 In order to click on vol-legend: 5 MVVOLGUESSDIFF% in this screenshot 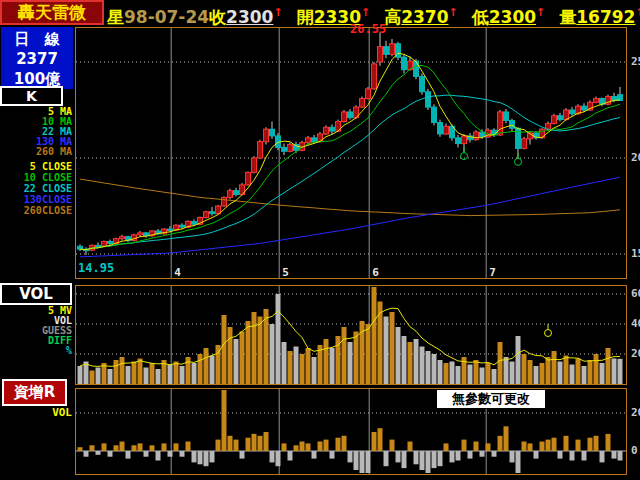, I will do `click(36, 331)`.